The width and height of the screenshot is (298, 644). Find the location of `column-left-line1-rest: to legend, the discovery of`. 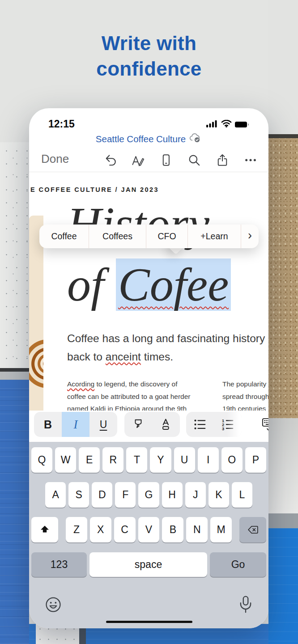

column-left-line1-rest: to legend, the discovery of is located at coordinates (136, 384).